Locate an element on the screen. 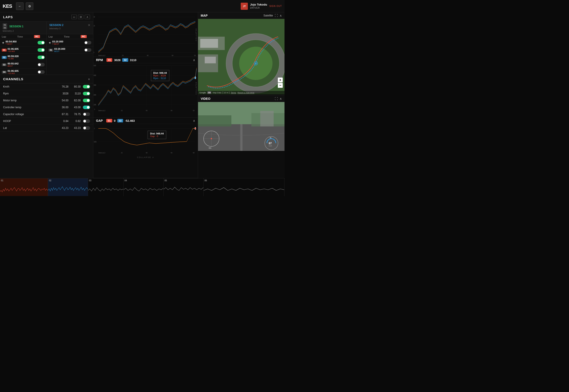 Image resolution: width=569 pixels, height=392 pixels. lap-row: ★ 00:54.950 T BEST is located at coordinates (23, 43).